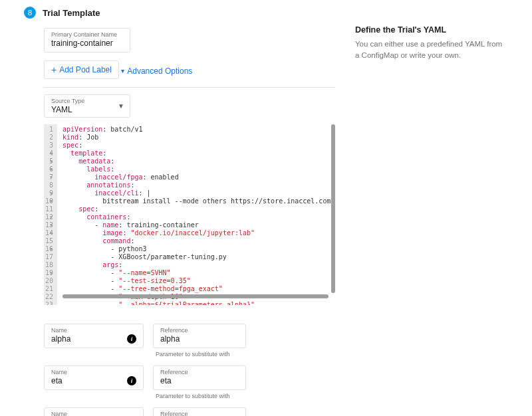 This screenshot has width=532, height=416. Describe the element at coordinates (200, 377) in the screenshot. I see `parameter-reference-field: Referenceeta` at that location.